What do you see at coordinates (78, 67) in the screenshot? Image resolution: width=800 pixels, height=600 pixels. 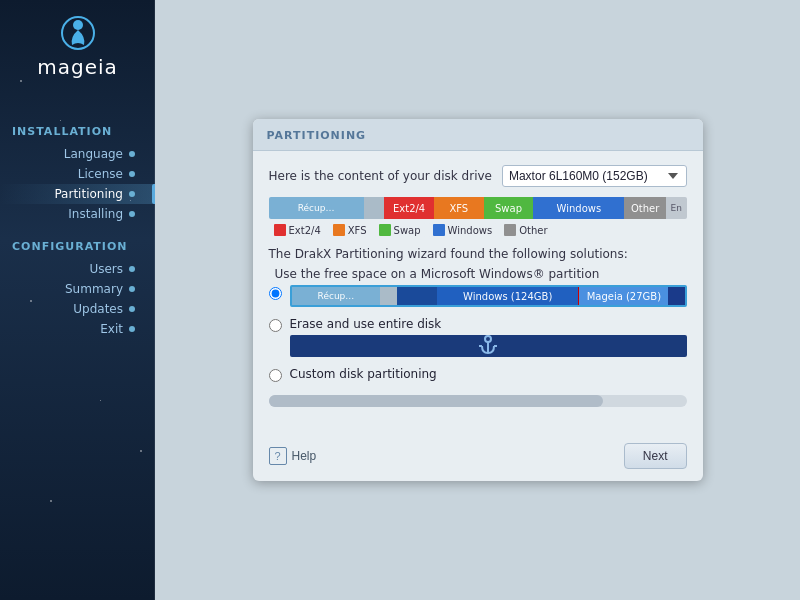 I see `logo-text: mageia` at bounding box center [78, 67].